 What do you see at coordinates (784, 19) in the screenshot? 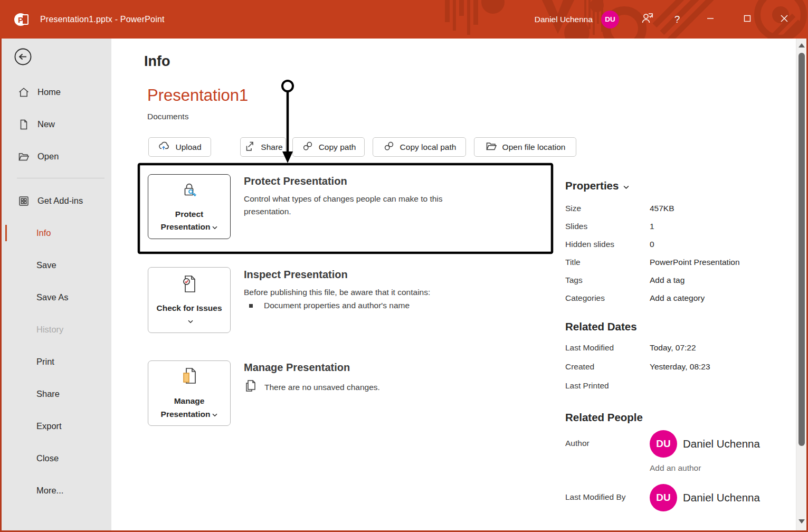
I see `close-button` at bounding box center [784, 19].